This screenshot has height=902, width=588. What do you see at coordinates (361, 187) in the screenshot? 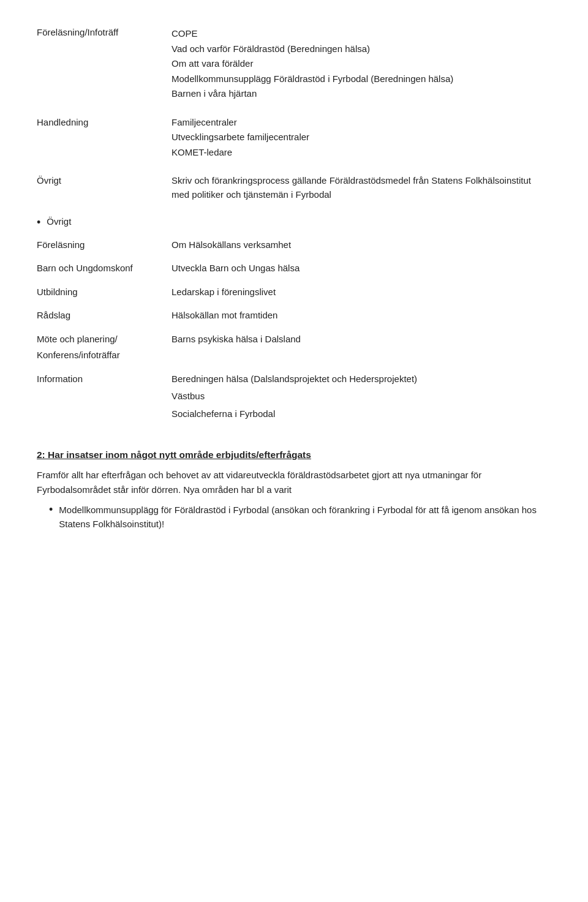
I see `row-values: Skriv och förankringsprocess gällande Fö…` at bounding box center [361, 187].